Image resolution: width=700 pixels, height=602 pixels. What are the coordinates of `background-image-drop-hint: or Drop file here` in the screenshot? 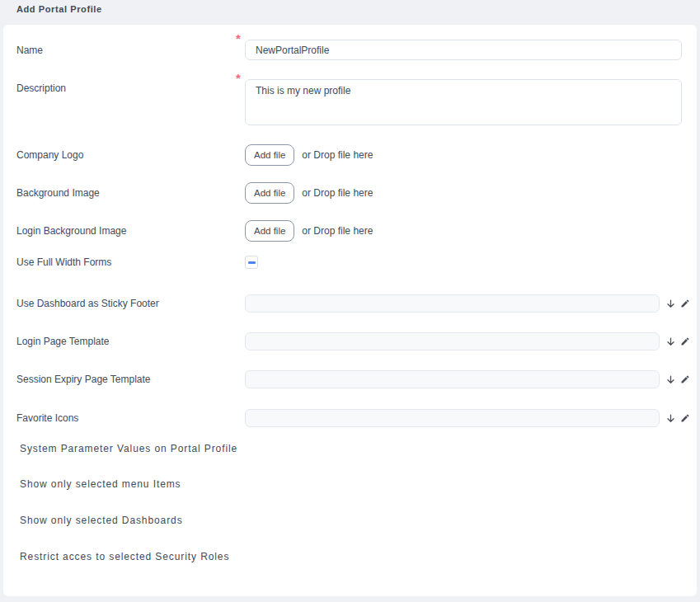 It's located at (337, 193).